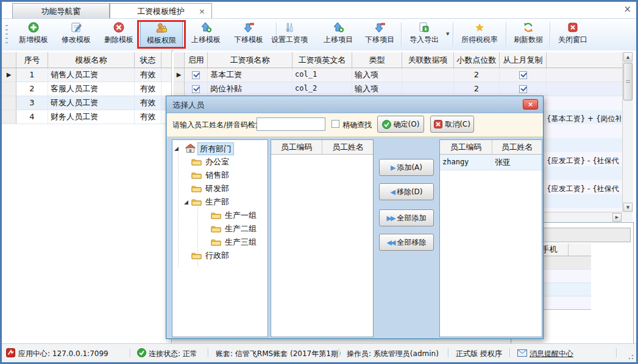 The width and height of the screenshot is (638, 364). Describe the element at coordinates (148, 117) in the screenshot. I see `cell-status: 有效` at that location.